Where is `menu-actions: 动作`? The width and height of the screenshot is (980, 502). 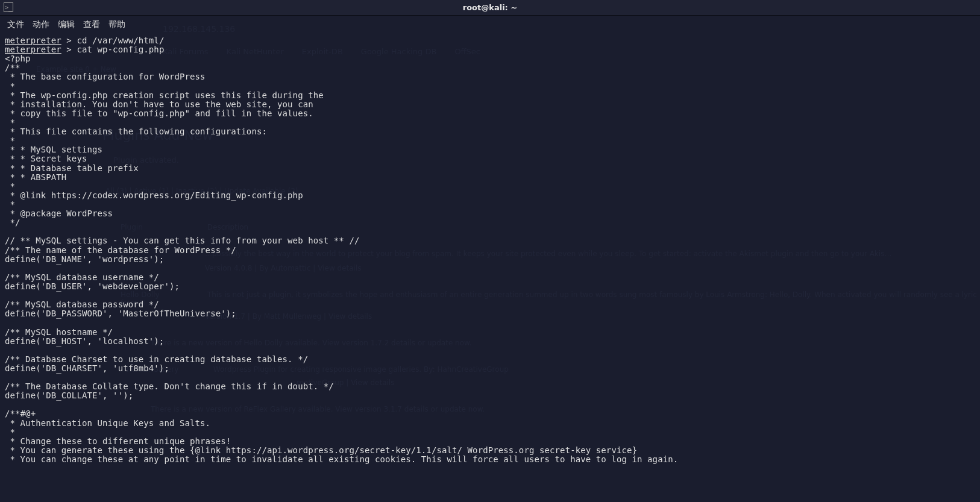 menu-actions: 动作 is located at coordinates (41, 25).